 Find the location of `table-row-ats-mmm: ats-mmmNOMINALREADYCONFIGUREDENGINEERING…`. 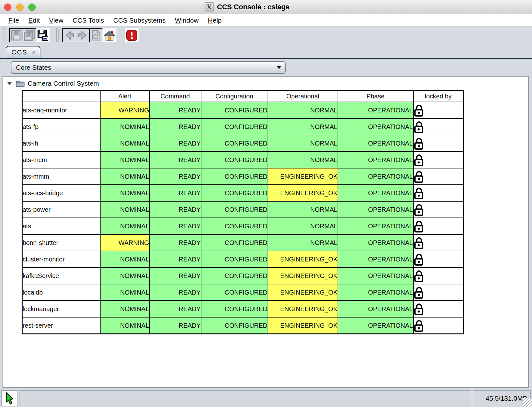

table-row-ats-mmm: ats-mmmNOMINALREADYCONFIGUREDENGINEERING… is located at coordinates (243, 176).